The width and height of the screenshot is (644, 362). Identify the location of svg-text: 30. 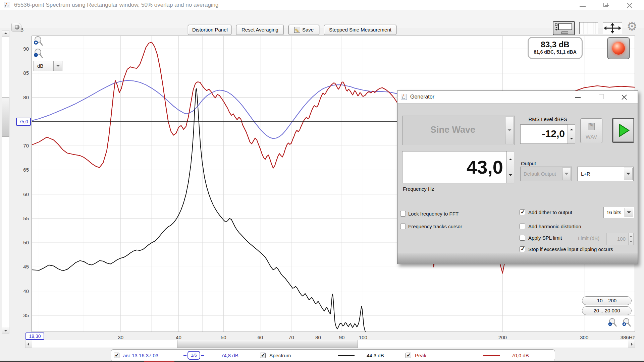
(121, 337).